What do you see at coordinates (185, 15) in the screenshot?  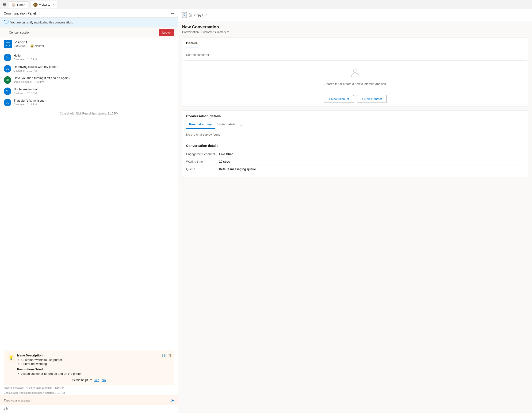 I see `back-button` at bounding box center [185, 15].